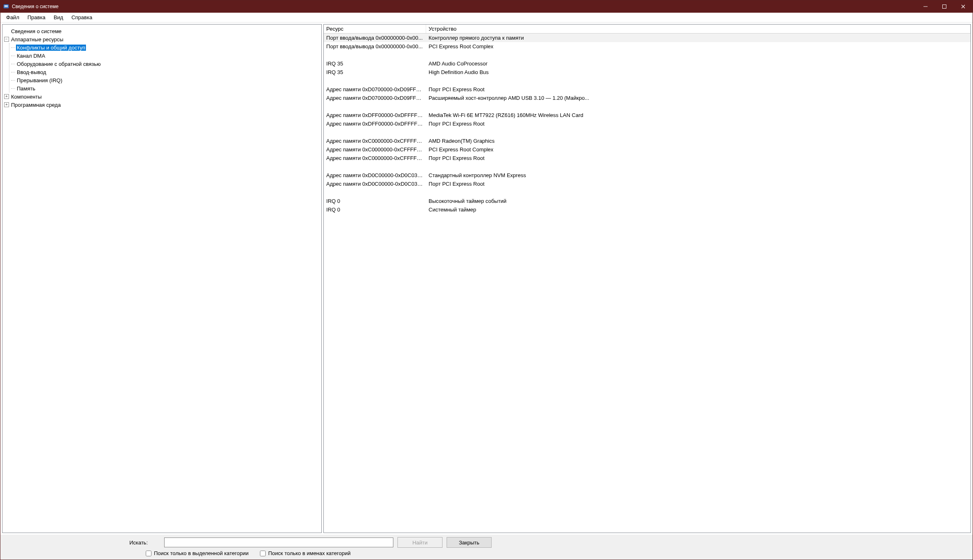  What do you see at coordinates (647, 175) in the screenshot?
I see `list-row: Адрес памяти 0xD0C00000-0xD0C03FFFСтанда…` at bounding box center [647, 175].